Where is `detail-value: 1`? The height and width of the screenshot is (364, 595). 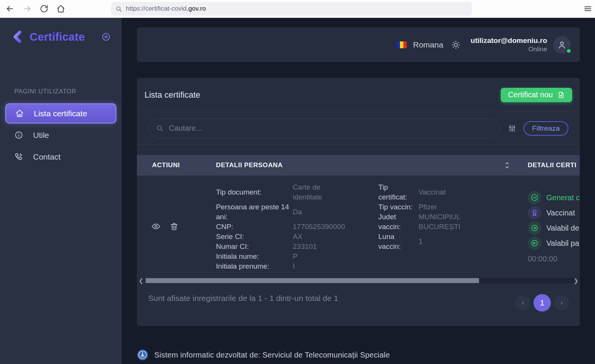
detail-value: 1 is located at coordinates (444, 242).